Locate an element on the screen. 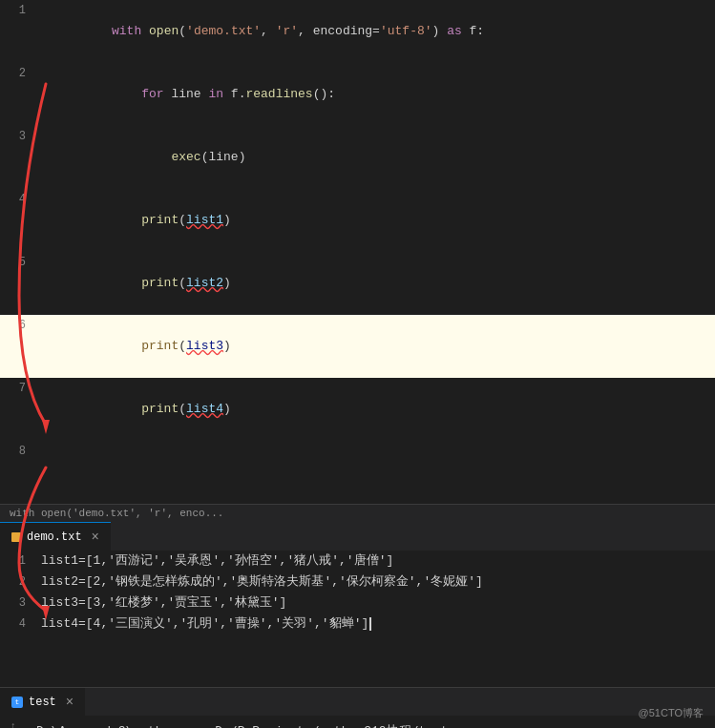 This screenshot has height=728, width=715. line-num-6: 6 is located at coordinates (17, 325).